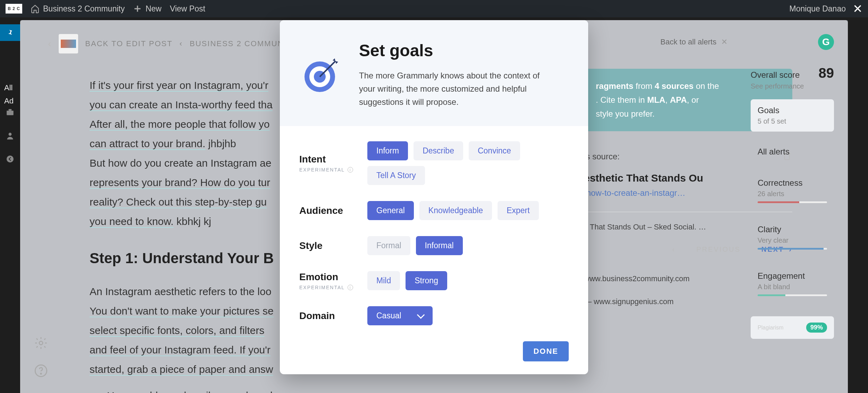 This screenshot has width=868, height=393. Describe the element at coordinates (322, 75) in the screenshot. I see `target-icon` at that location.